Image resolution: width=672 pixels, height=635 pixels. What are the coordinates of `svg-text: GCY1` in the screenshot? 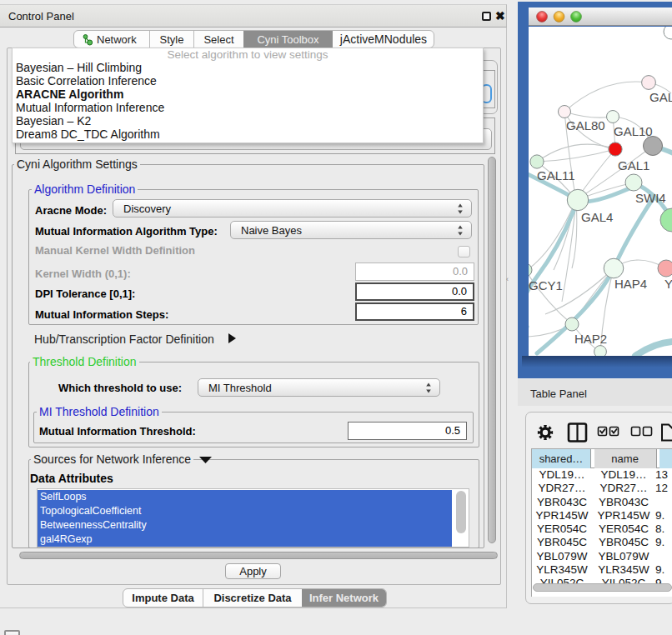 It's located at (545, 285).